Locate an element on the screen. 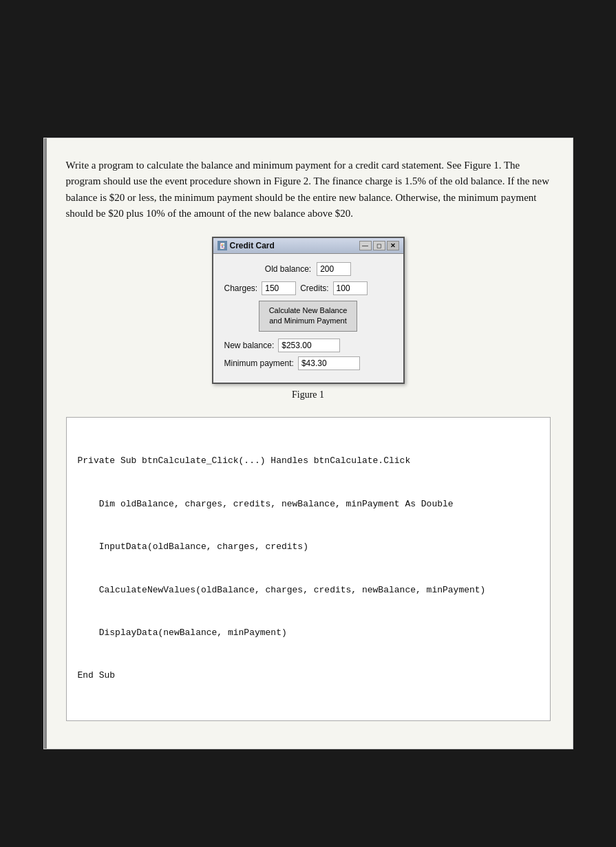 The height and width of the screenshot is (847, 616). credits-label: Credits: is located at coordinates (314, 288).